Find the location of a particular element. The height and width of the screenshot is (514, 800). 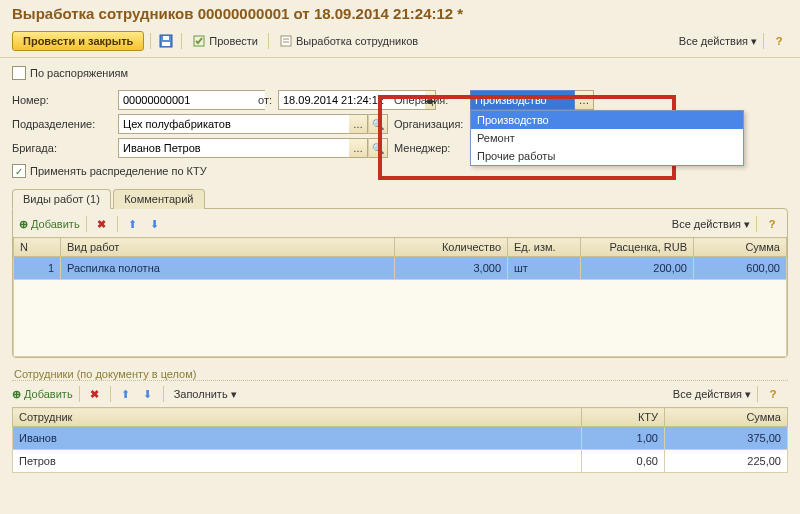

number-input is located at coordinates (192, 100).